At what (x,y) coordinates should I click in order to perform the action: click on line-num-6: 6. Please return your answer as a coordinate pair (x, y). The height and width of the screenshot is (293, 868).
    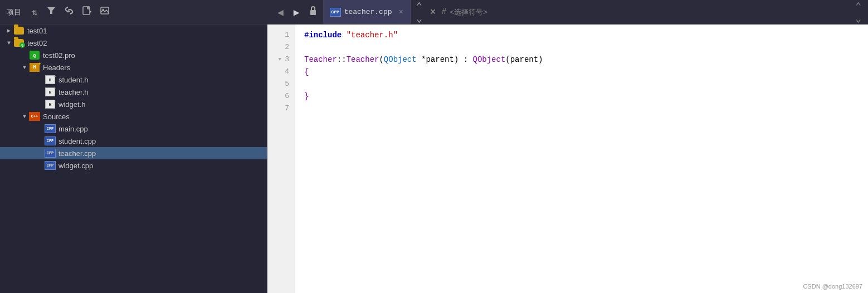
    Looking at the image, I should click on (281, 96).